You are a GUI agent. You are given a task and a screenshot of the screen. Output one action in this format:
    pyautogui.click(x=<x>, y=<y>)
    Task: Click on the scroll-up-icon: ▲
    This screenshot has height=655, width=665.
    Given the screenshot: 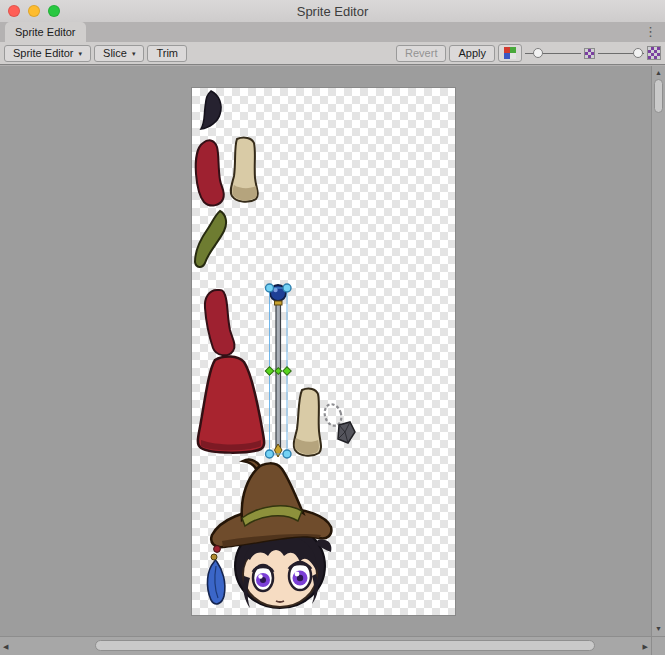 What is the action you would take?
    pyautogui.click(x=658, y=73)
    